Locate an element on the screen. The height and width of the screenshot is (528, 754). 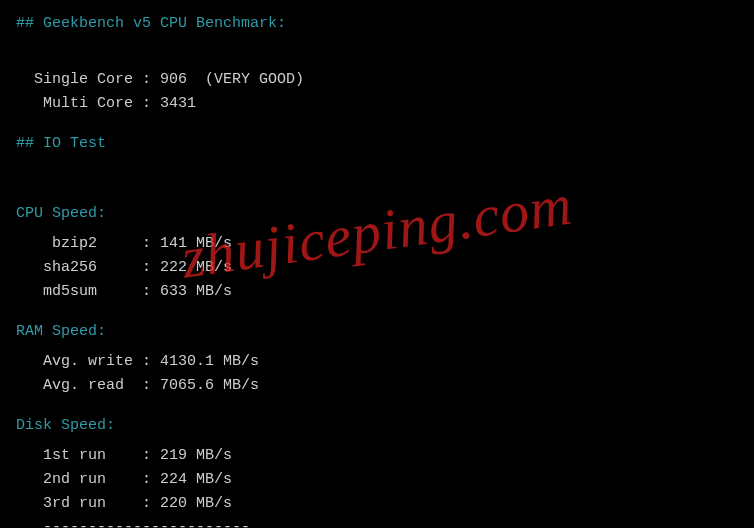
geekbench-header: ## Geekbench v5 CPU Benchmark: is located at coordinates (377, 24).